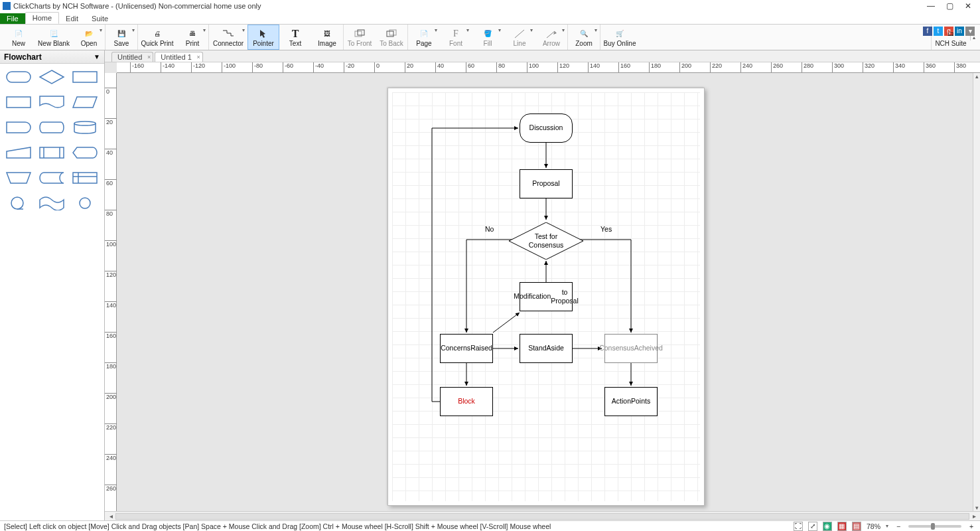 Image resolution: width=980 pixels, height=531 pixels. I want to click on line-button: Line▾, so click(520, 37).